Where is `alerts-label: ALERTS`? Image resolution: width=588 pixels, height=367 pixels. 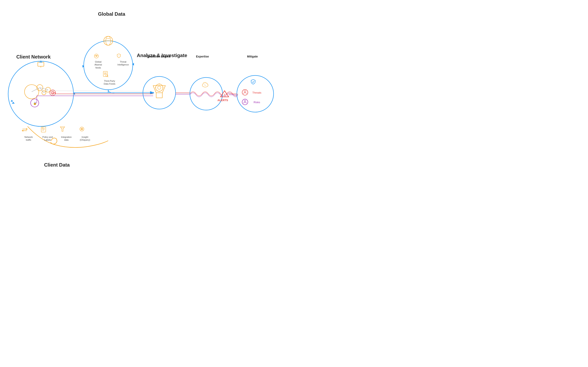 alerts-label: ALERTS is located at coordinates (223, 100).